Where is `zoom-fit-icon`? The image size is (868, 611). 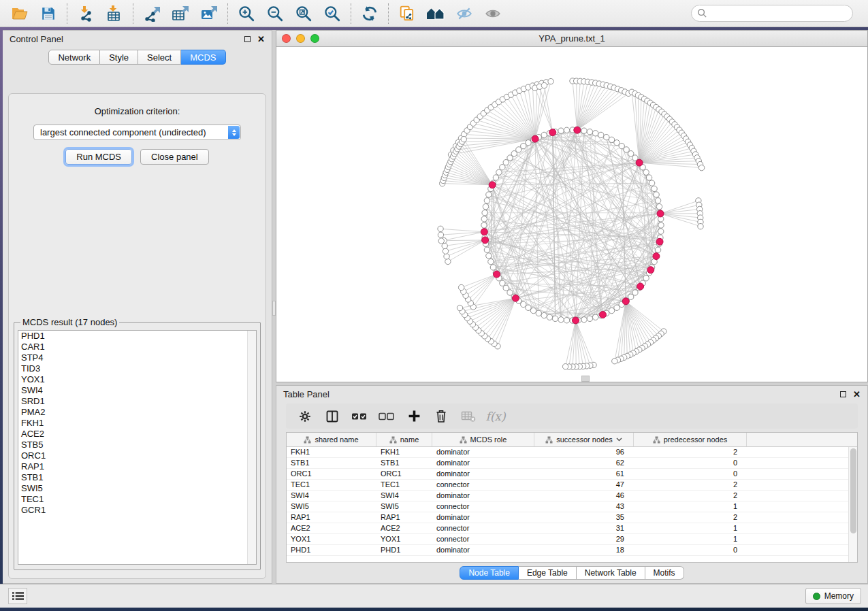
zoom-fit-icon is located at coordinates (304, 14).